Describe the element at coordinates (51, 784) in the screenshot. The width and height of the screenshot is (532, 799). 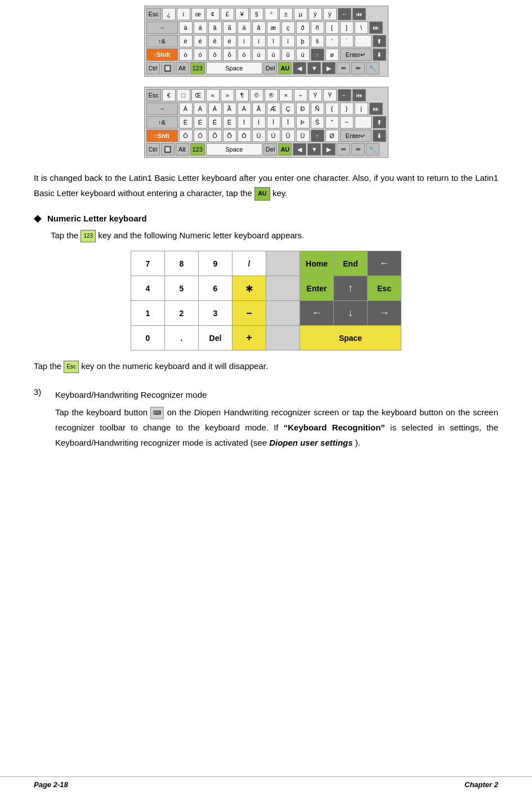
I see `page-number: Page 2-18` at that location.